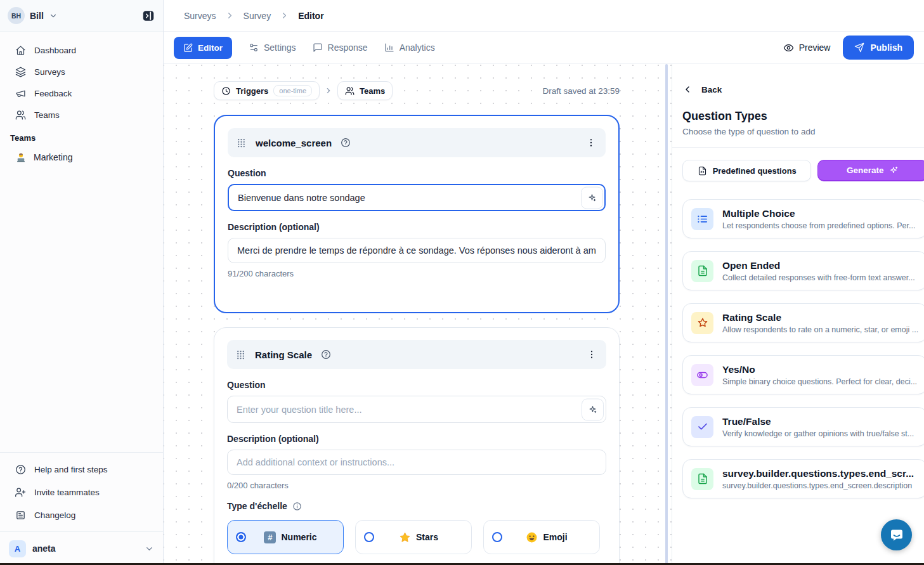 The height and width of the screenshot is (565, 924). Describe the element at coordinates (818, 422) in the screenshot. I see `type-title: True/False` at that location.